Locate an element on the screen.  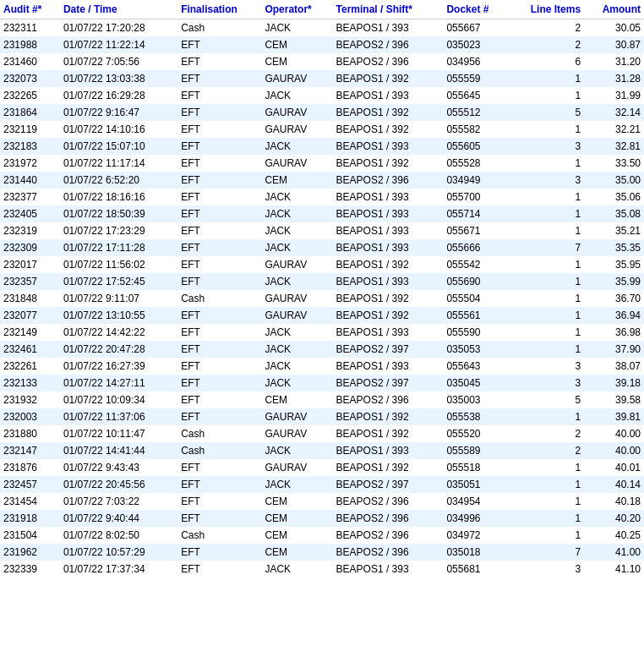
table-row: 23235701/07/22 17:52:45EFTJACKBEAPOS1 / … is located at coordinates (322, 282).